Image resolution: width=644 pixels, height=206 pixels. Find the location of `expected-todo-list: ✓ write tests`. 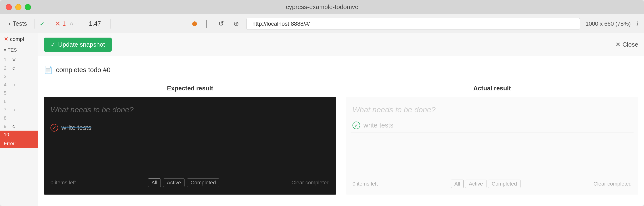

expected-todo-list: ✓ write tests is located at coordinates (190, 147).